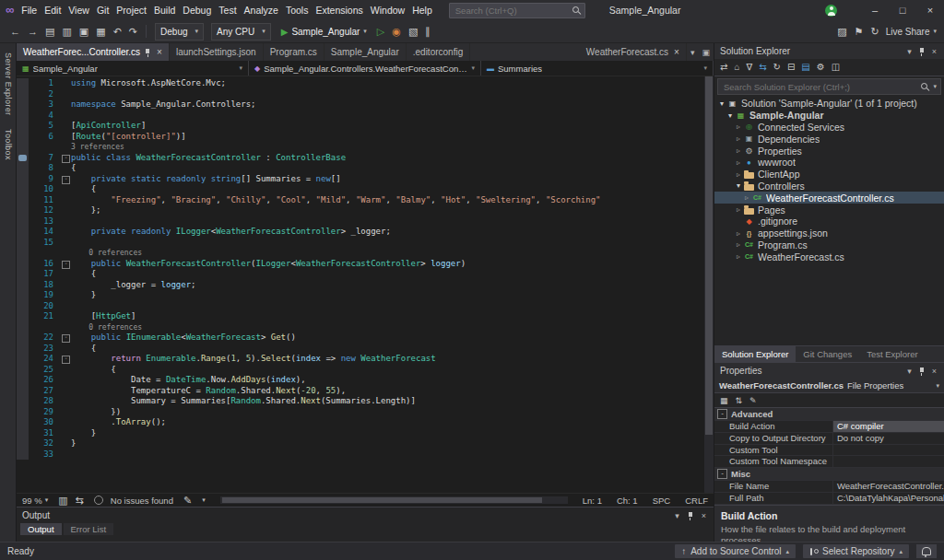 The image size is (944, 560). Describe the element at coordinates (709, 285) in the screenshot. I see `editor-vertical-scrollbar` at that location.